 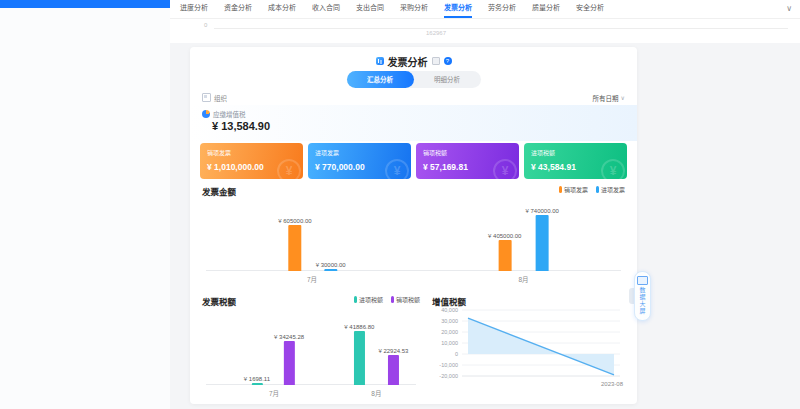 I want to click on bar-进项税额-7月, so click(x=256, y=384).